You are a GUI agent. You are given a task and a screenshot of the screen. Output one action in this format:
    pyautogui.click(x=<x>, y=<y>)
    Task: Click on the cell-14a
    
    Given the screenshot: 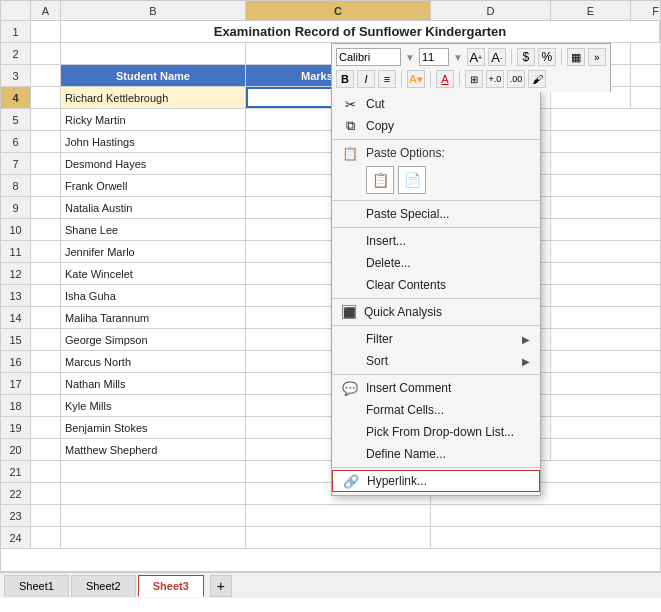 What is the action you would take?
    pyautogui.click(x=46, y=318)
    